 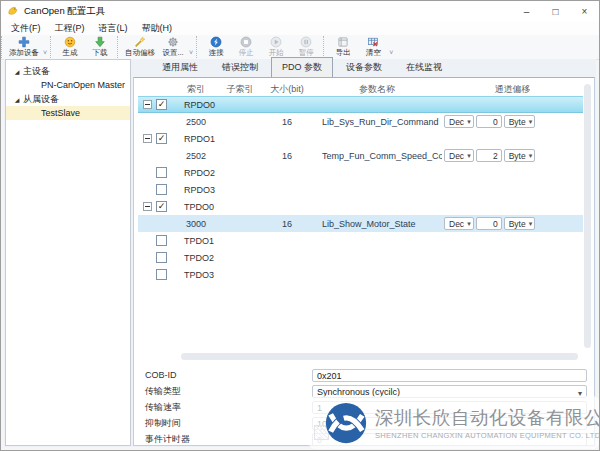 What do you see at coordinates (200, 190) in the screenshot?
I see `pdo-group-label: RPDO3` at bounding box center [200, 190].